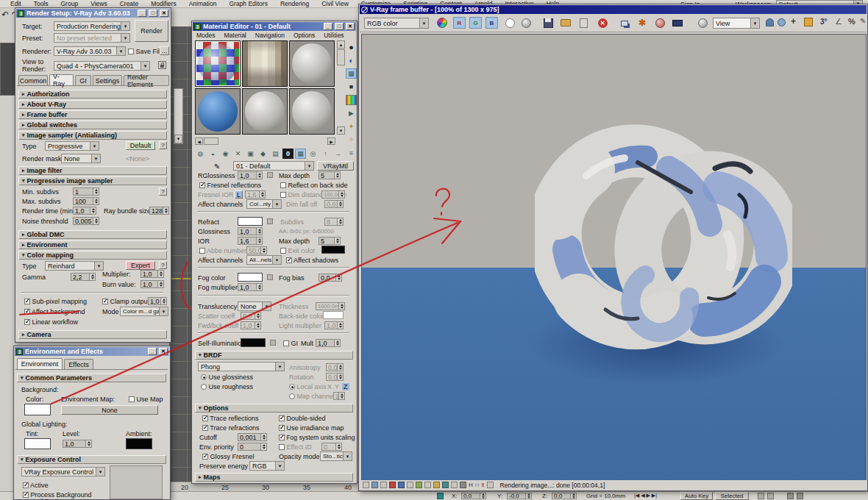 Image resolution: width=868 pixels, height=500 pixels. I want to click on render-time-field: 1,0, so click(85, 210).